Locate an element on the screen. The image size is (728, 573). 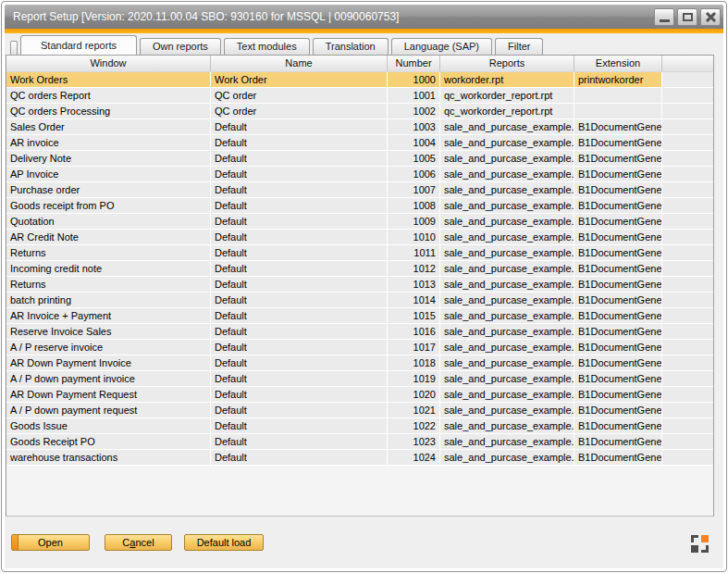
titlebar: Report Setup [Version: 2020.11.00.04 SBO… is located at coordinates (364, 17).